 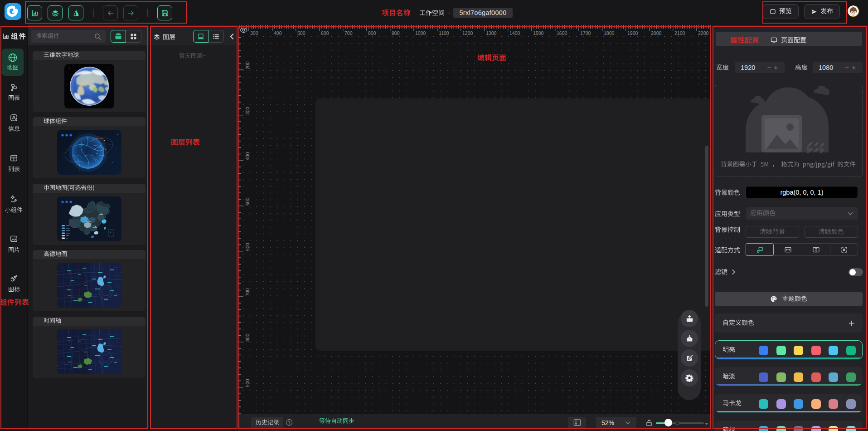 I want to click on svg-text: 1100, so click(x=444, y=33).